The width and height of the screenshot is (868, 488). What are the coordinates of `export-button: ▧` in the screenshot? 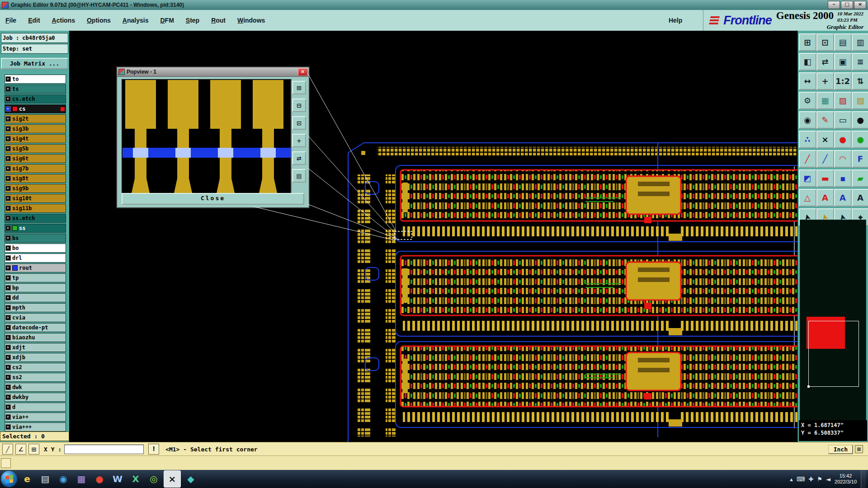 It's located at (860, 100).